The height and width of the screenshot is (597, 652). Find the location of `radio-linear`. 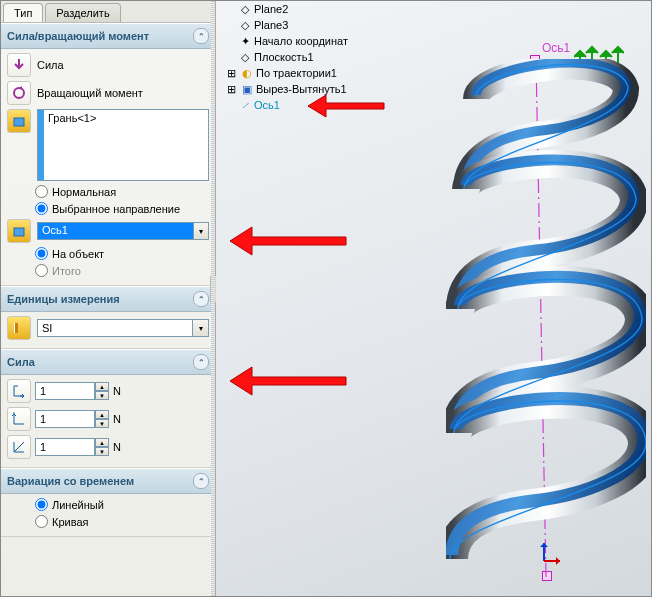

radio-linear is located at coordinates (42, 504).